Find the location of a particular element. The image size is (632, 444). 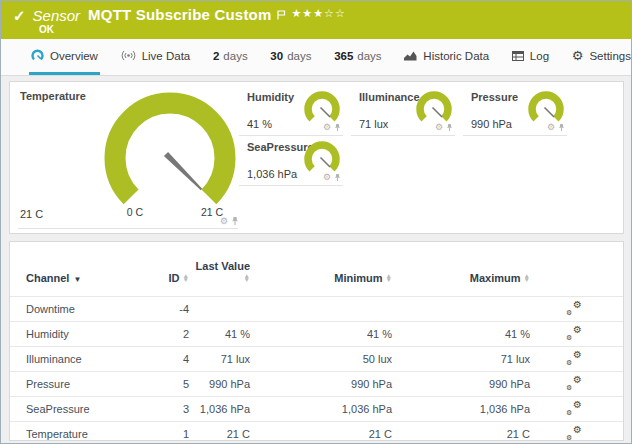

tab-bar: Overview Live Data 2 days 30 days 365 da… is located at coordinates (316, 58).